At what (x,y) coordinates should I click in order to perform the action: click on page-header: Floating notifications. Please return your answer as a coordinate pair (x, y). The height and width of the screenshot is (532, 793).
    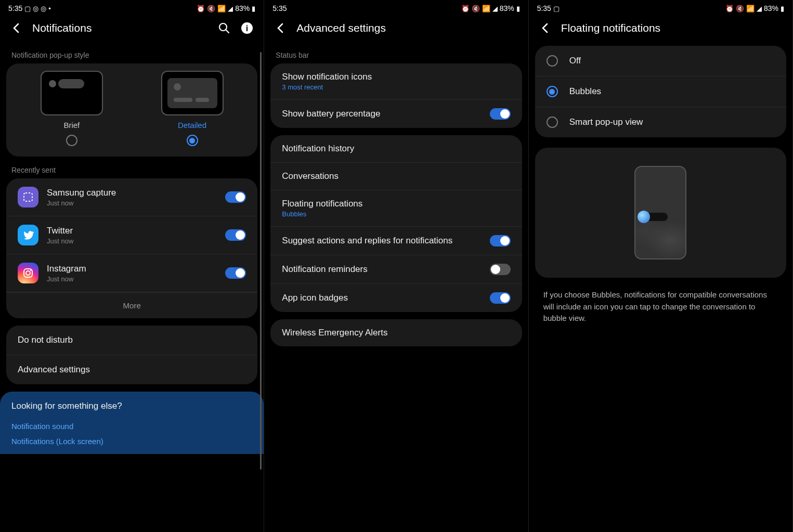
    Looking at the image, I should click on (660, 28).